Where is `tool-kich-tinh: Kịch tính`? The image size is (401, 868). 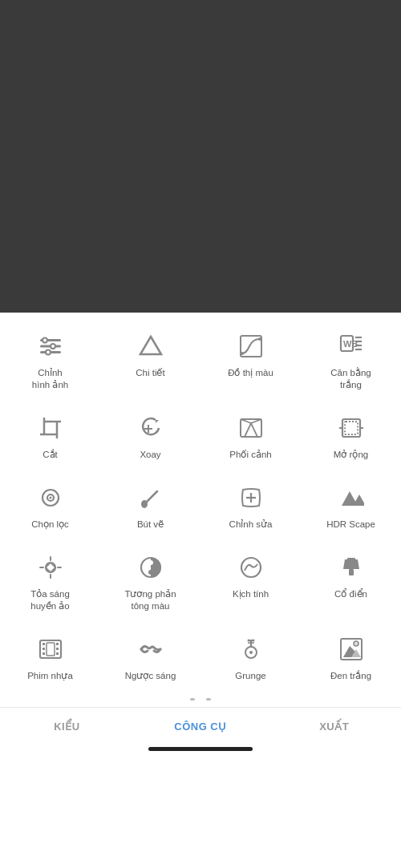
tool-kich-tinh: Kịch tính is located at coordinates (250, 583).